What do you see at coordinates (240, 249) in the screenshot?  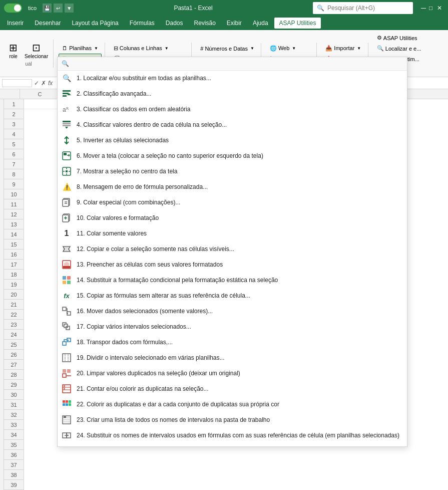 I see `item-12-text: 12. Copiar e colar a seleção somente nas…` at bounding box center [240, 249].